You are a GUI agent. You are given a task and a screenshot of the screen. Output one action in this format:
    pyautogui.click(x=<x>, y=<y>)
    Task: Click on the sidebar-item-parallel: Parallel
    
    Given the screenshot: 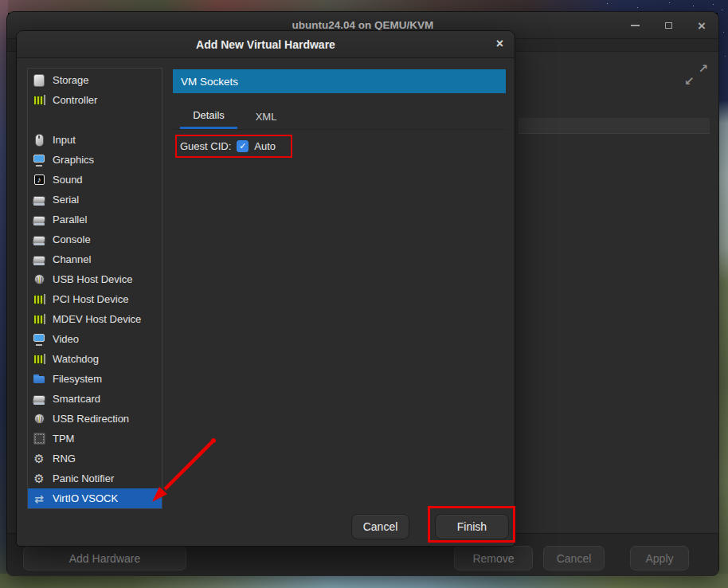 What is the action you would take?
    pyautogui.click(x=95, y=220)
    